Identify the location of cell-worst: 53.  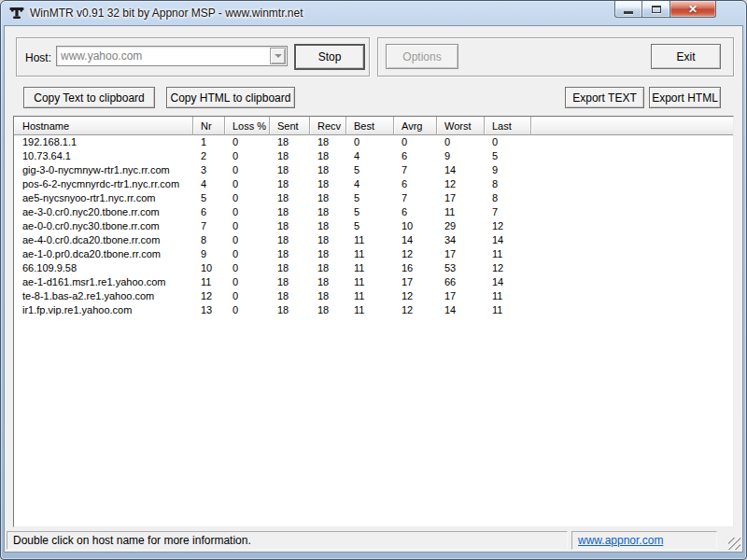
(461, 269).